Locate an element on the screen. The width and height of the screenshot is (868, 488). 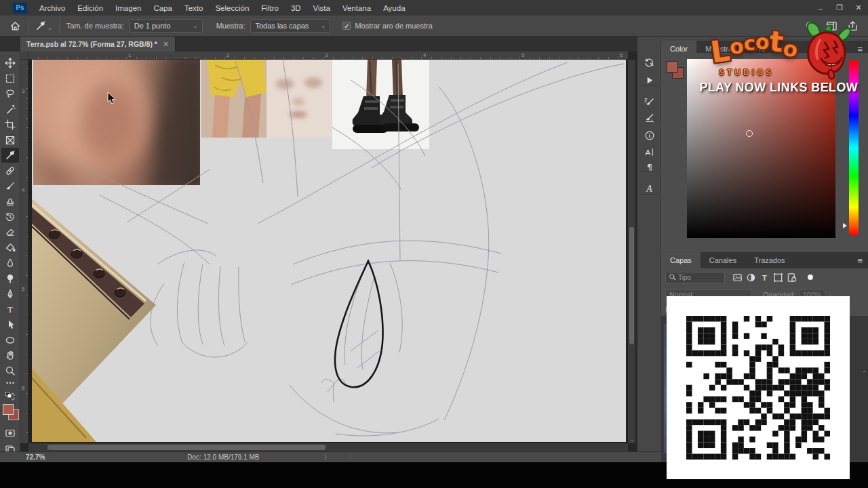
menu-filtro: Filtro is located at coordinates (270, 8).